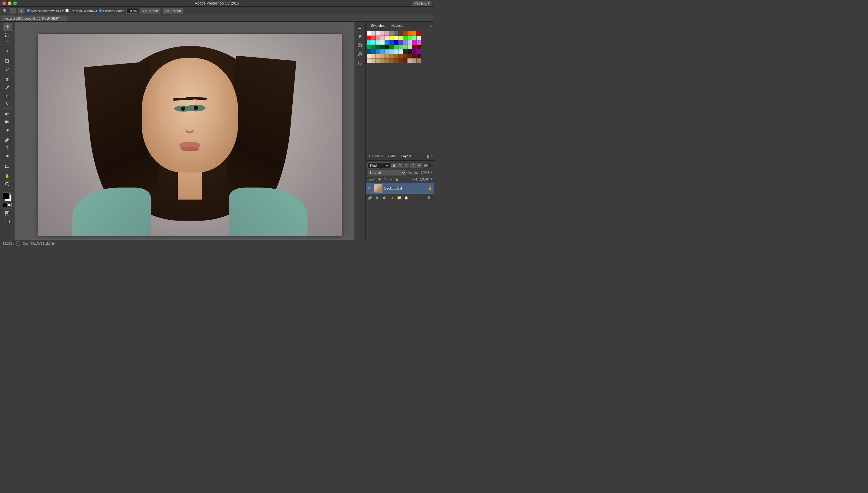 The width and height of the screenshot is (868, 493). I want to click on zoom-value-input, so click(132, 11).